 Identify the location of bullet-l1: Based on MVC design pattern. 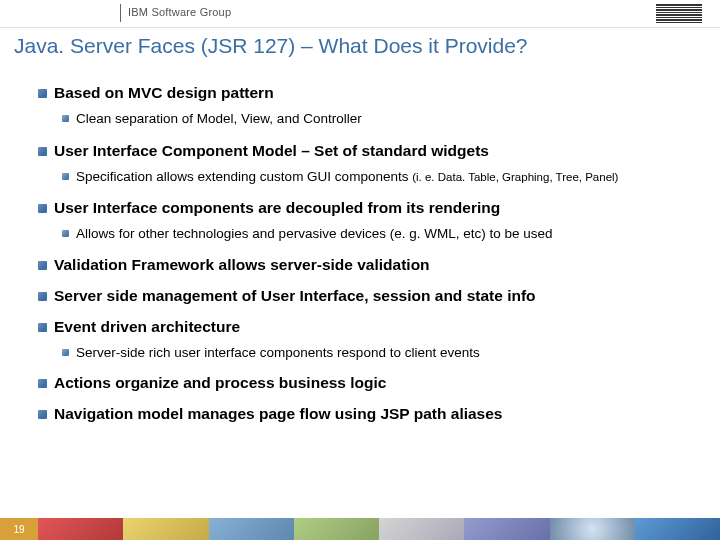
(370, 93).